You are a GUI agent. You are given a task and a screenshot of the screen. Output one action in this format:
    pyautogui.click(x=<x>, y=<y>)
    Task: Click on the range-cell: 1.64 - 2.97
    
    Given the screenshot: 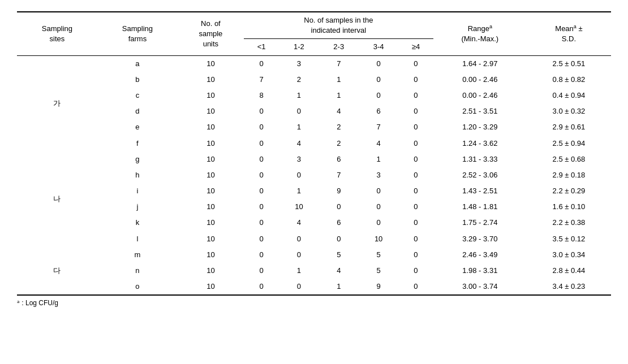 What is the action you would take?
    pyautogui.click(x=480, y=63)
    